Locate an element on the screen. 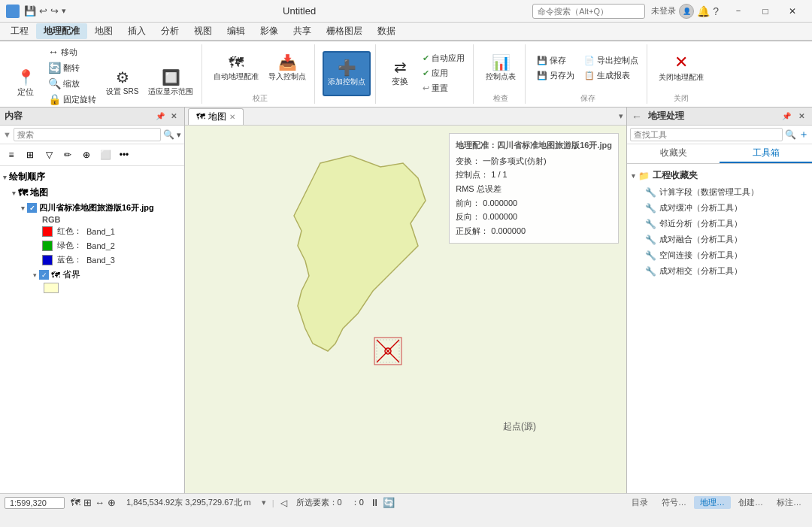 The image size is (812, 527). locate-status-icon: ↔ is located at coordinates (99, 502).